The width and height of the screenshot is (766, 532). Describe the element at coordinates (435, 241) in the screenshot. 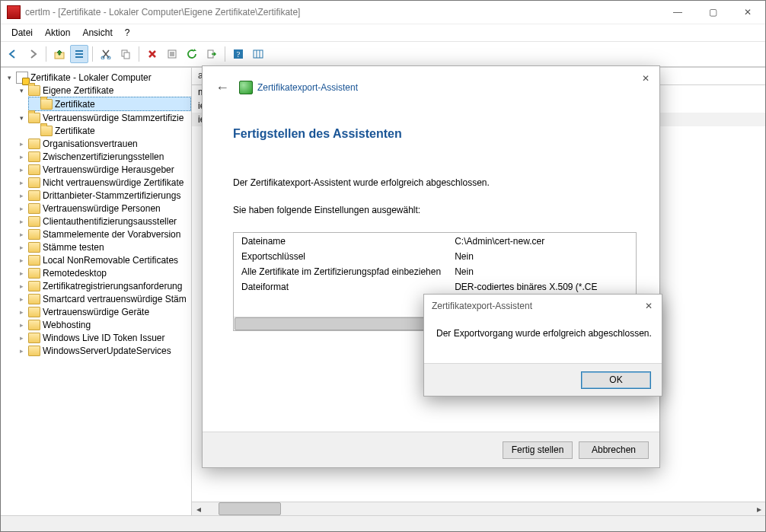

I see `setting-row: DateinameC:\Admin\cert-new.cer` at that location.